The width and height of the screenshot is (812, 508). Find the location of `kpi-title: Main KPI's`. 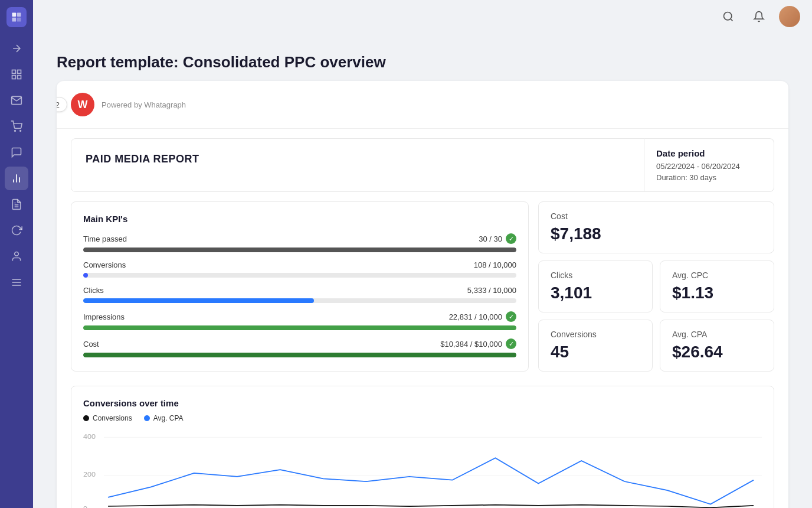

kpi-title: Main KPI's is located at coordinates (300, 219).